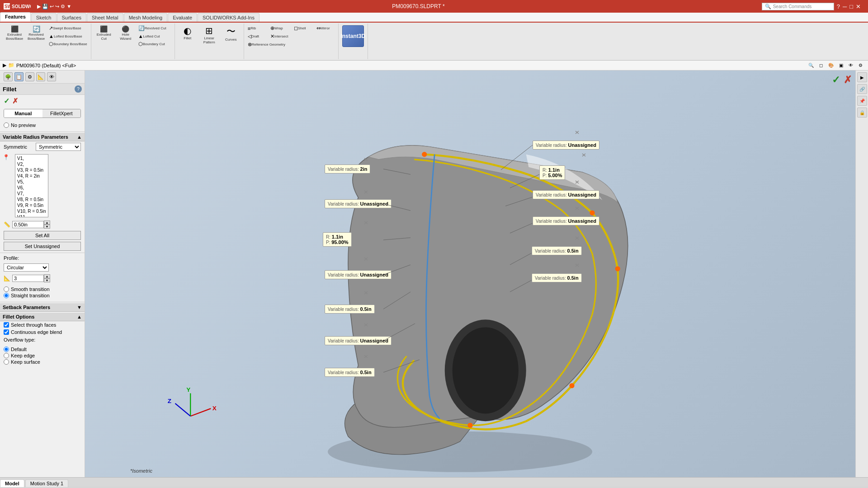  Describe the element at coordinates (566, 195) in the screenshot. I see `callout-right-vr-unassigned-2: Variable radius: Unassigned` at that location.